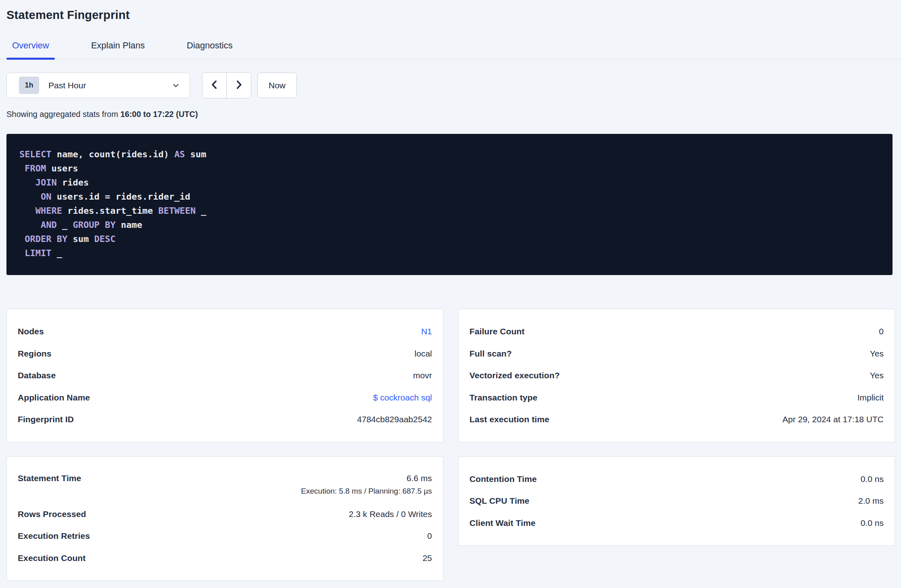 This screenshot has height=588, width=901. What do you see at coordinates (67, 85) in the screenshot?
I see `time-range-label: Past Hour` at bounding box center [67, 85].